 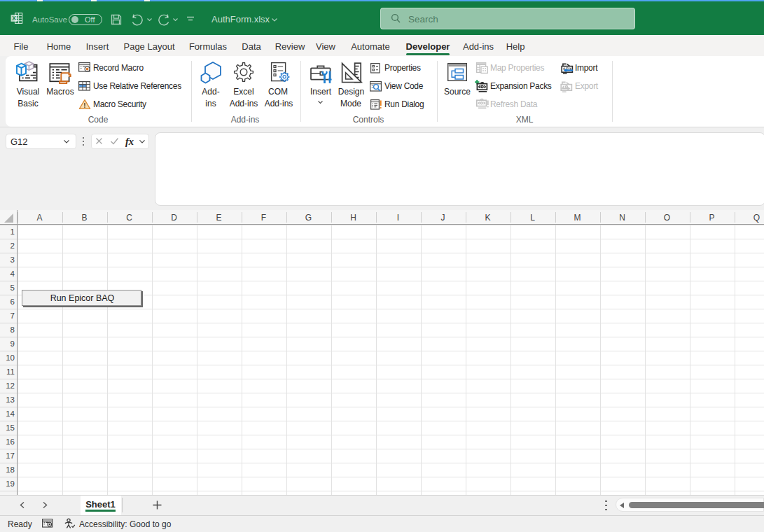 I want to click on svg-text: X, so click(x=14, y=18).